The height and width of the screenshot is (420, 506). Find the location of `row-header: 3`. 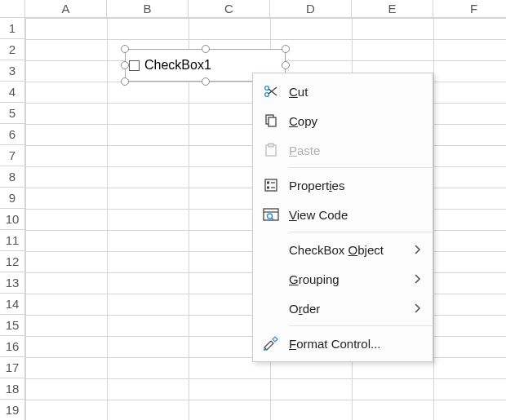

row-header: 3 is located at coordinates (13, 71).